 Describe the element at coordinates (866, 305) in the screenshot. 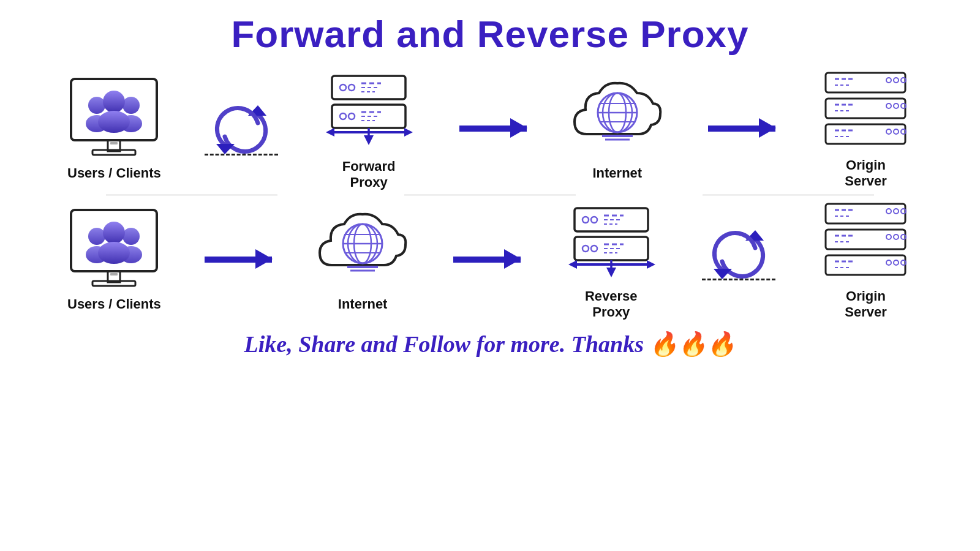

I see `label-origin-server-bottom: OriginServer` at that location.